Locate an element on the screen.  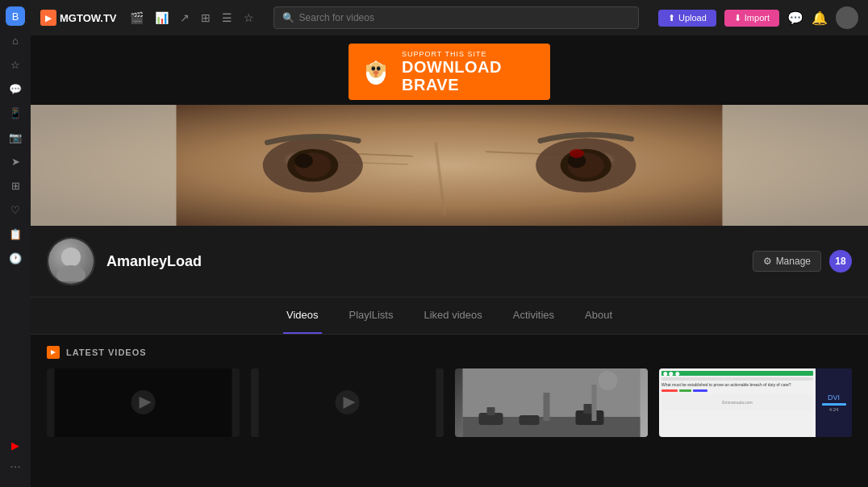
user-avatar is located at coordinates (847, 18).